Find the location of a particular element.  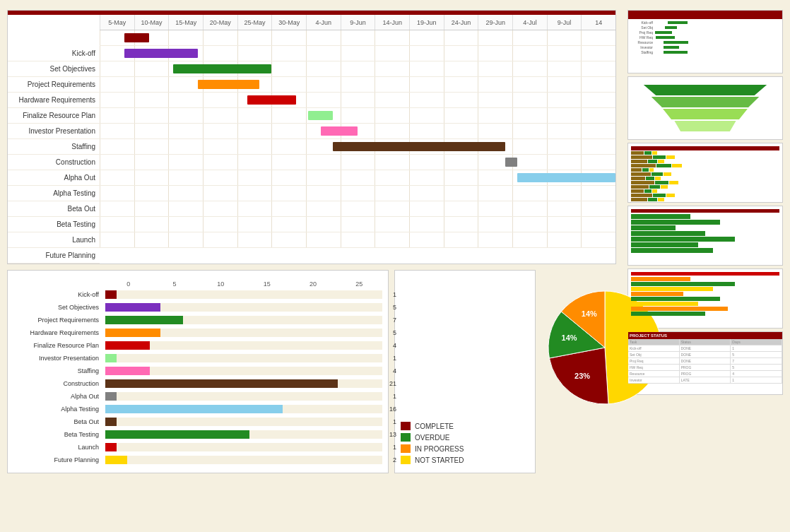

bc-label-4: Finalize Resource Plan is located at coordinates (58, 345).